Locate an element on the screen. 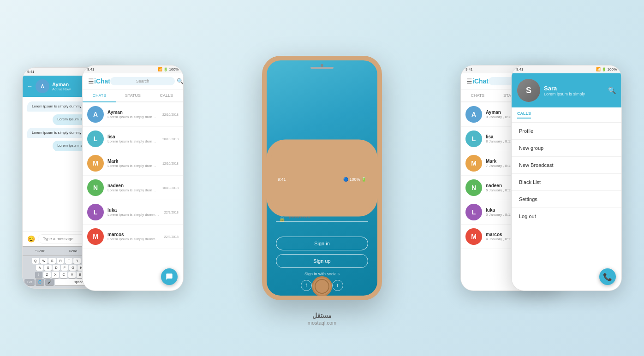 This screenshot has height=356, width=644. chat-info: nadeen Lorem ipsum is simply dummy text is located at coordinates (133, 188).